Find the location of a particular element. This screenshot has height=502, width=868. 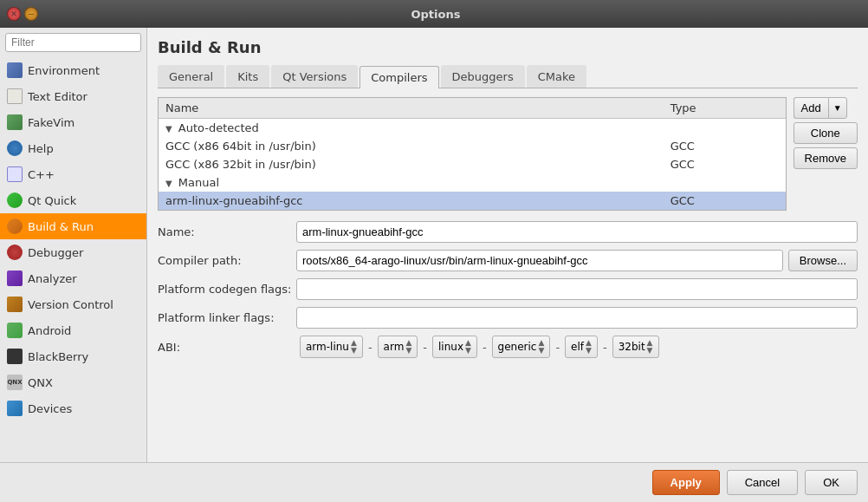

sidebar-label-cpp: C++ is located at coordinates (42, 175).